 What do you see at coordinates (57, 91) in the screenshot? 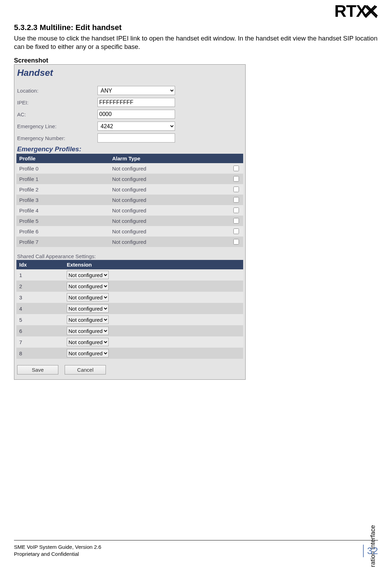
I see `location-label: Location:` at bounding box center [57, 91].